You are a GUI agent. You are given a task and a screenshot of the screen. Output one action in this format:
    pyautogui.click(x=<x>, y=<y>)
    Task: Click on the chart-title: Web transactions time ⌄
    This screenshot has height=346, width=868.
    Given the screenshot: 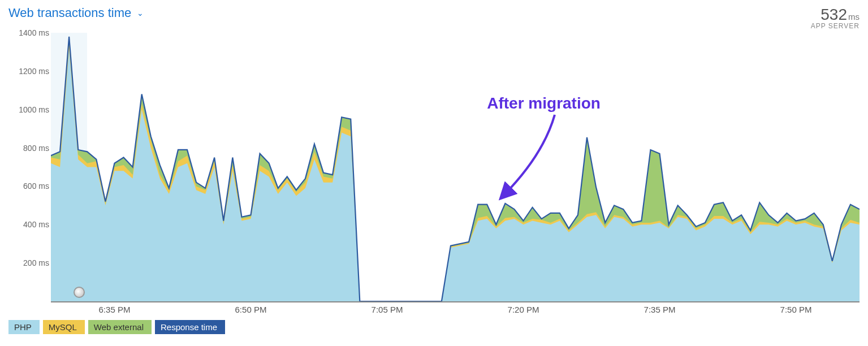 What is the action you would take?
    pyautogui.click(x=76, y=13)
    